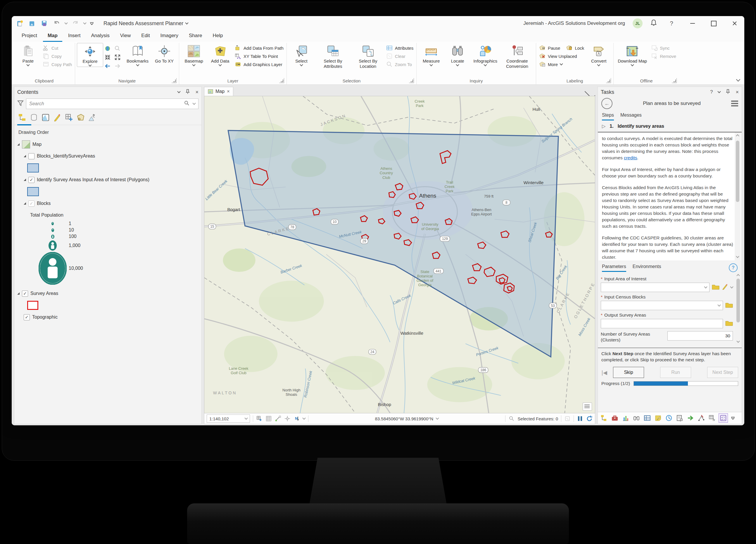 The height and width of the screenshot is (544, 756). Describe the element at coordinates (711, 92) in the screenshot. I see `tasks-help-icon: ?` at that location.